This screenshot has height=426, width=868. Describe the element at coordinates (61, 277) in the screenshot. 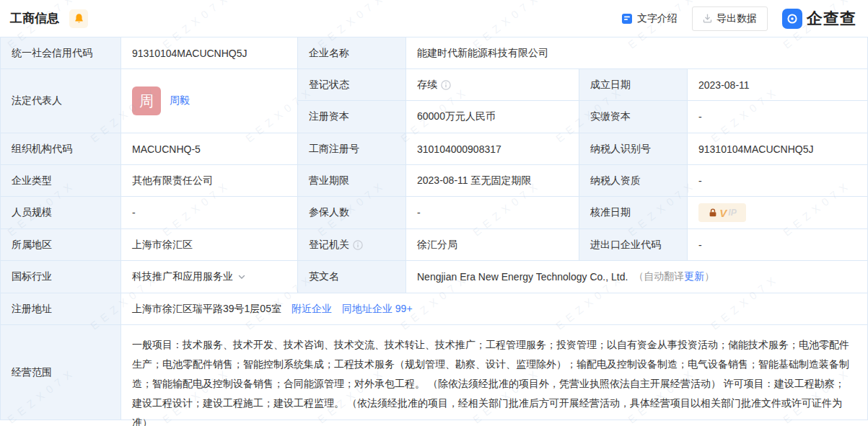

I see `field-label-industry: 国标行业` at that location.